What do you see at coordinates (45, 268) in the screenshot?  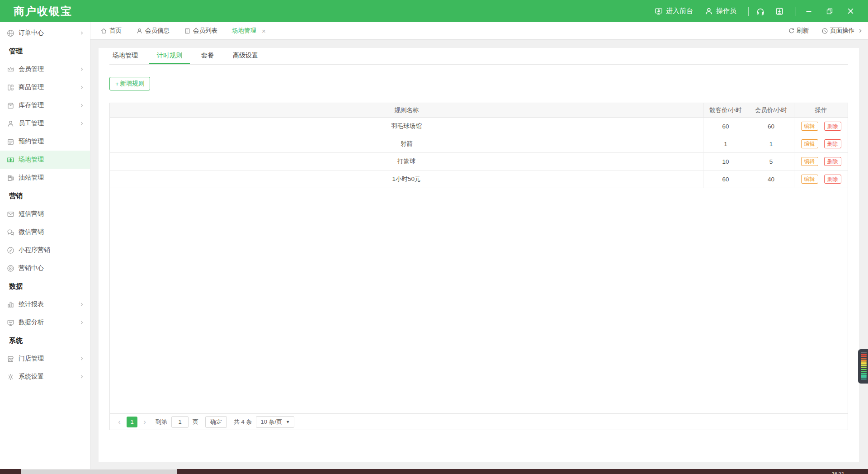 I see `sidebar-item-marketing-center: 营销中心` at bounding box center [45, 268].